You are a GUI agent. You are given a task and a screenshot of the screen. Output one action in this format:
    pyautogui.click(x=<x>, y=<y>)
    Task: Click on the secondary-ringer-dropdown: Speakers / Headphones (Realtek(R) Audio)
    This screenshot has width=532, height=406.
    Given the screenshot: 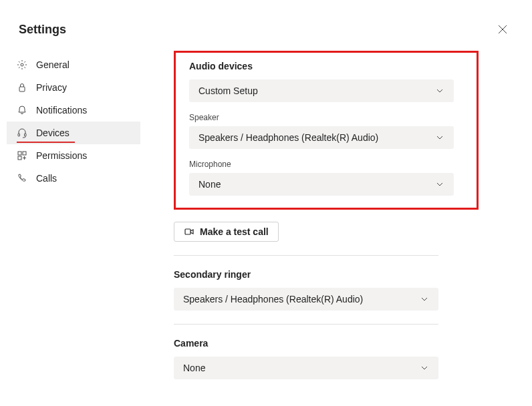 What is the action you would take?
    pyautogui.click(x=306, y=299)
    